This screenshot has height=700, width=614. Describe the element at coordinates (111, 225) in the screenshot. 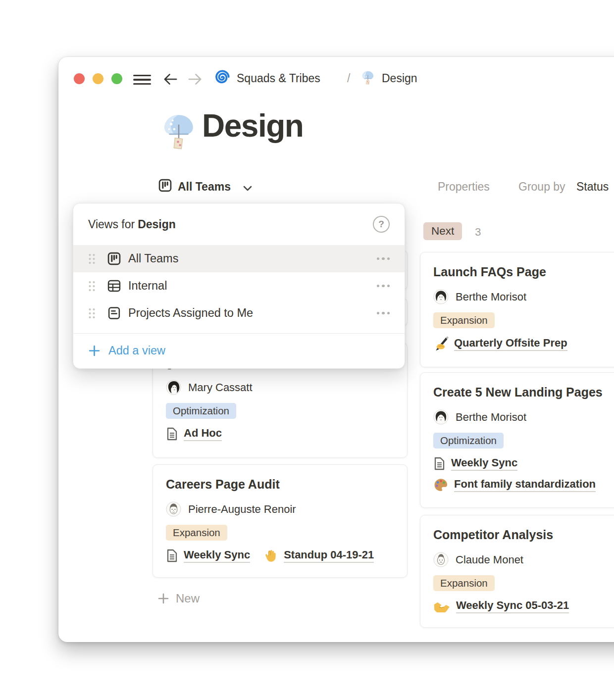

I see `popup-title-prefix: Views for` at that location.